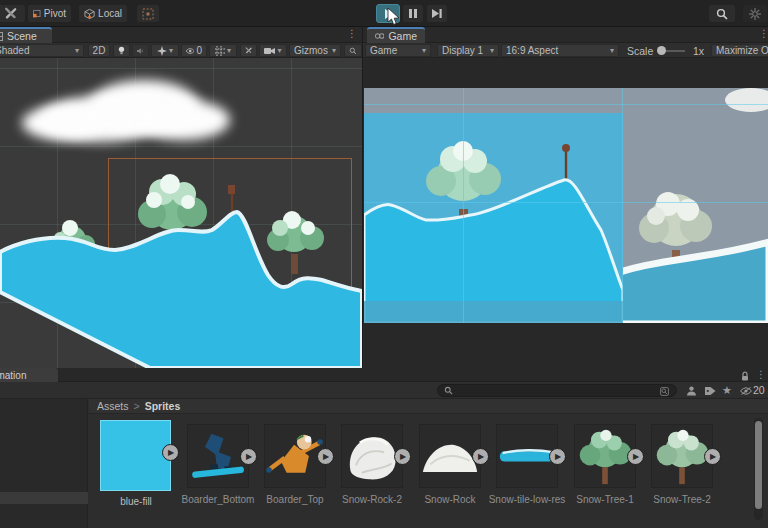 Image resolution: width=768 pixels, height=528 pixels. I want to click on prefab-filter-icon, so click(692, 391).